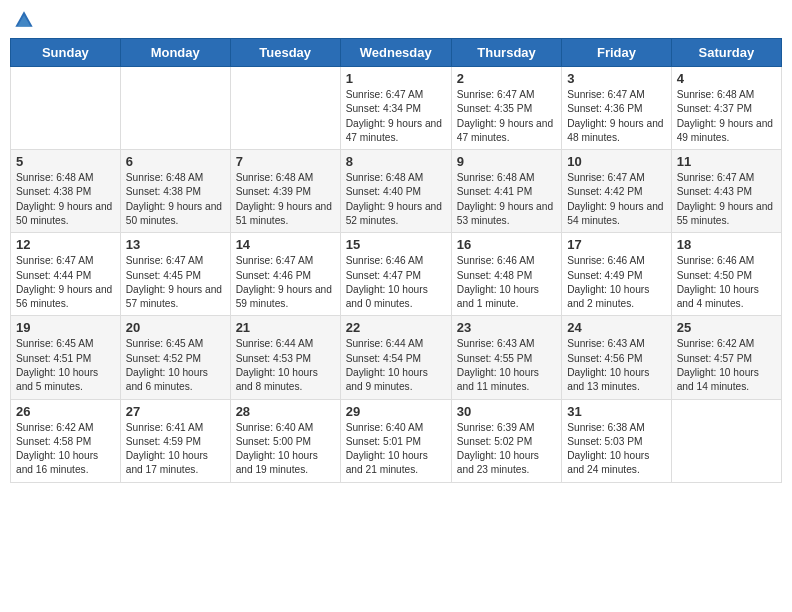 The width and height of the screenshot is (792, 612). What do you see at coordinates (286, 328) in the screenshot?
I see `day-number: 21` at bounding box center [286, 328].